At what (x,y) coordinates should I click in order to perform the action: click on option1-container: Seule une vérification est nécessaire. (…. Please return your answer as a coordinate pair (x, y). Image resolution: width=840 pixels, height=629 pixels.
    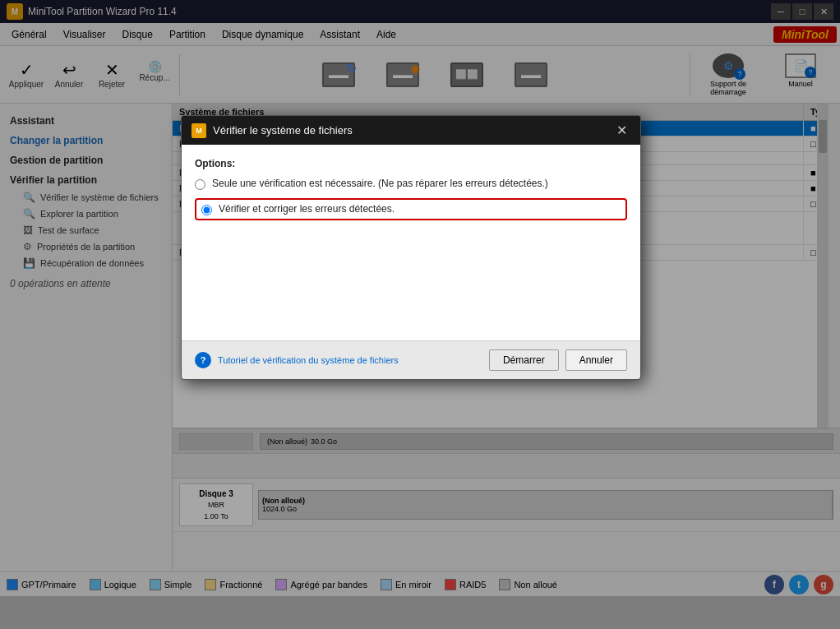
    Looking at the image, I should click on (411, 184).